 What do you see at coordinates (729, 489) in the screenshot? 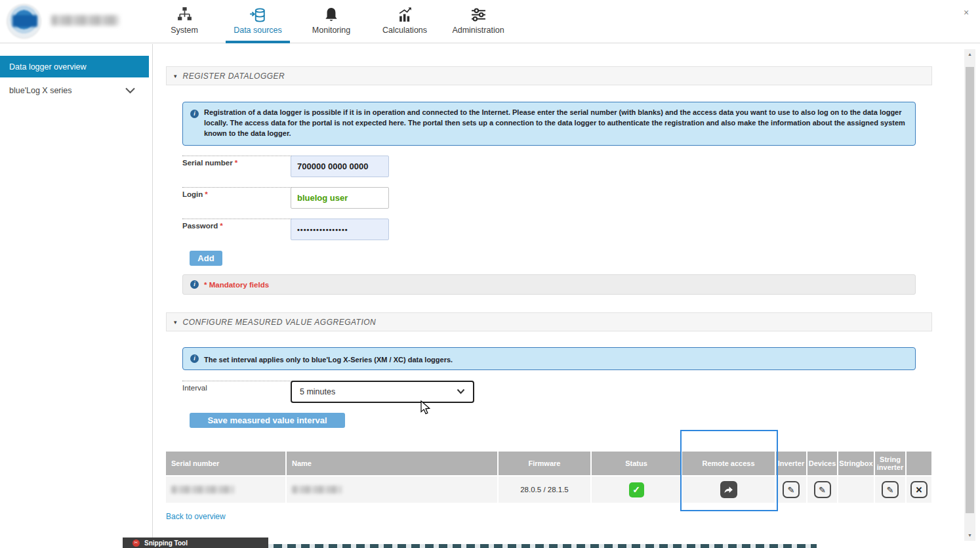
I see `cell-remote-access` at bounding box center [729, 489].